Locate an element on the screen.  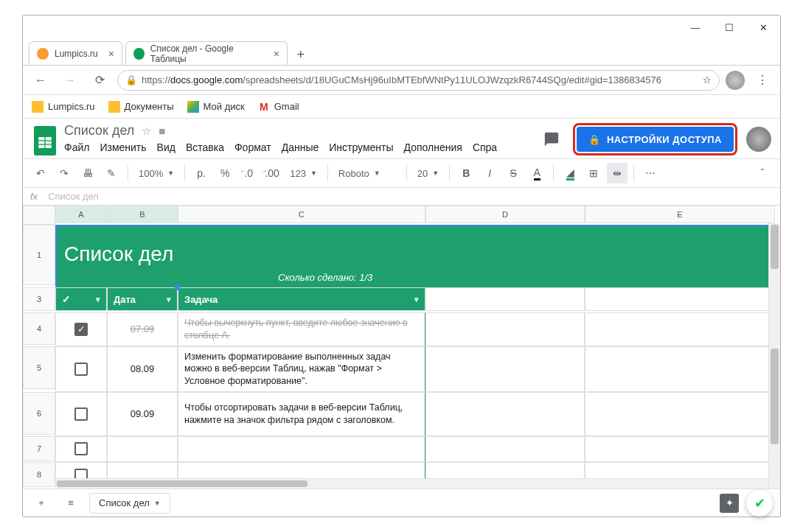
all-sheets-button: ≡ is located at coordinates (71, 503).